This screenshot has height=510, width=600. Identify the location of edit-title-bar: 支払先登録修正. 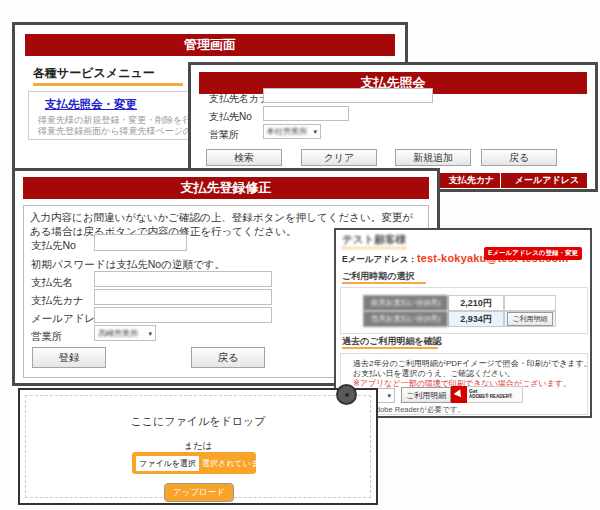
(226, 188).